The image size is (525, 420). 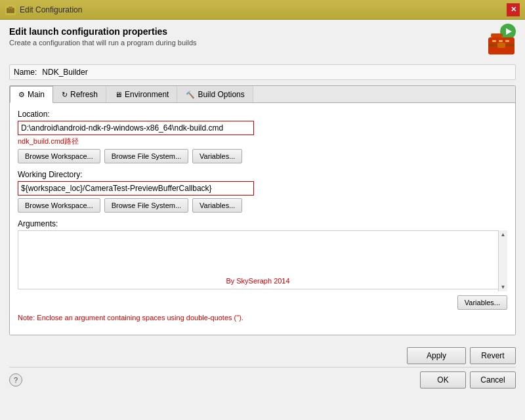 What do you see at coordinates (103, 32) in the screenshot?
I see `page-title: Edit launch configuration properties` at bounding box center [103, 32].